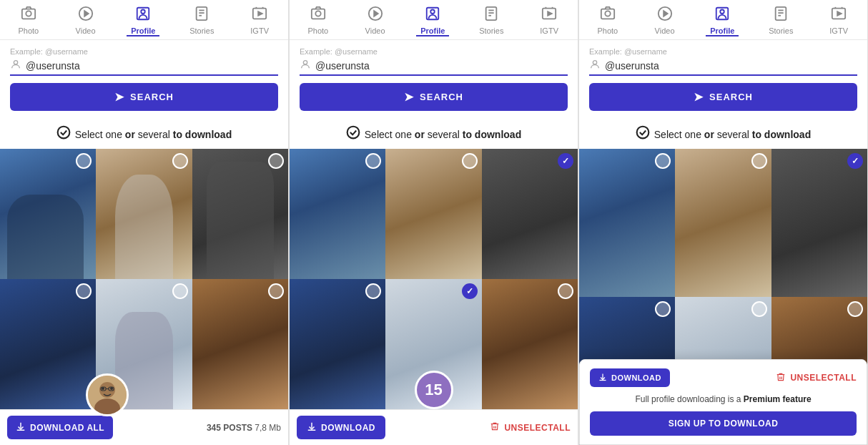 The width and height of the screenshot is (868, 445). I want to click on search-button-2: ➤ SEARCH, so click(433, 97).